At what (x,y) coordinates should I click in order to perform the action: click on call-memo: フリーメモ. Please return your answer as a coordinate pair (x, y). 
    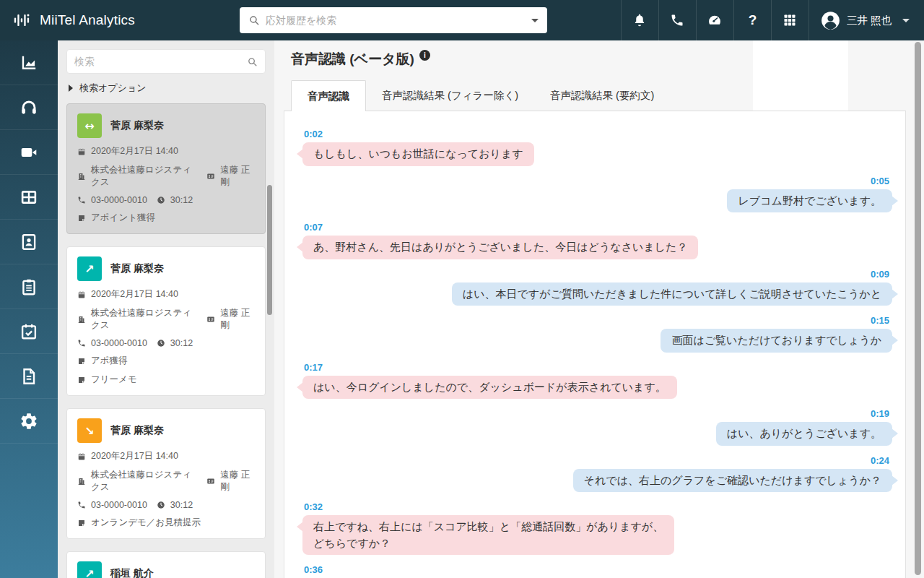
    Looking at the image, I should click on (114, 380).